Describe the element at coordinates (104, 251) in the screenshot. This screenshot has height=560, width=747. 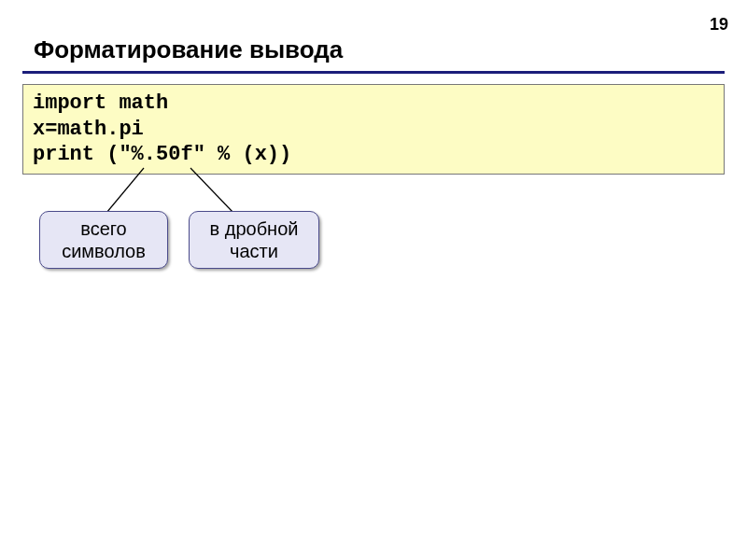
I see `callout-total-line2: символов` at that location.